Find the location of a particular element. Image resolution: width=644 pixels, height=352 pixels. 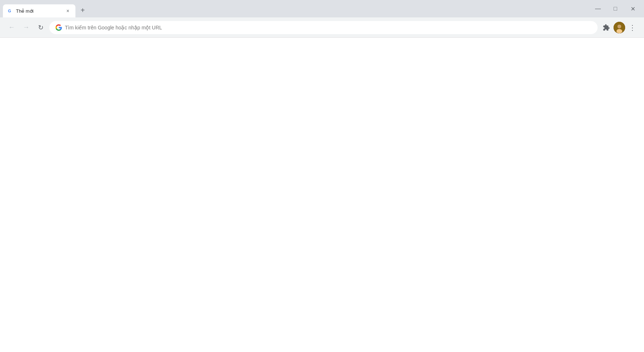

active-tab: G Thẻ mới × is located at coordinates (39, 11).